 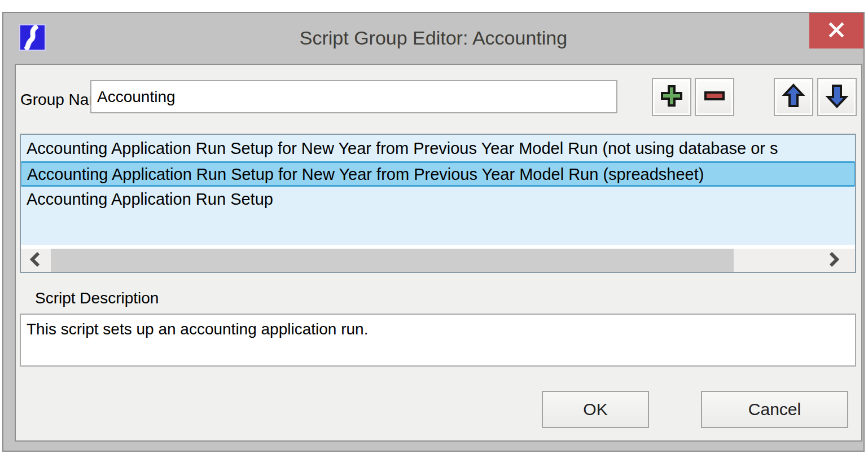 What do you see at coordinates (714, 97) in the screenshot?
I see `remove-script-button` at bounding box center [714, 97].